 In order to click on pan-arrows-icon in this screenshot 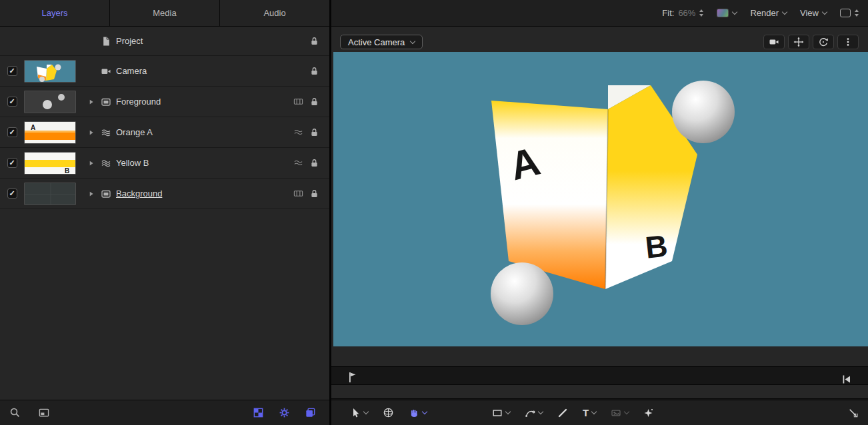, I will do `click(799, 42)`.